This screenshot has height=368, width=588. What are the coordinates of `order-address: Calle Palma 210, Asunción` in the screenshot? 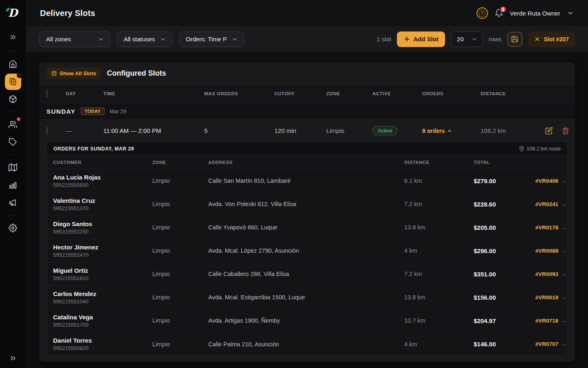 It's located at (306, 344).